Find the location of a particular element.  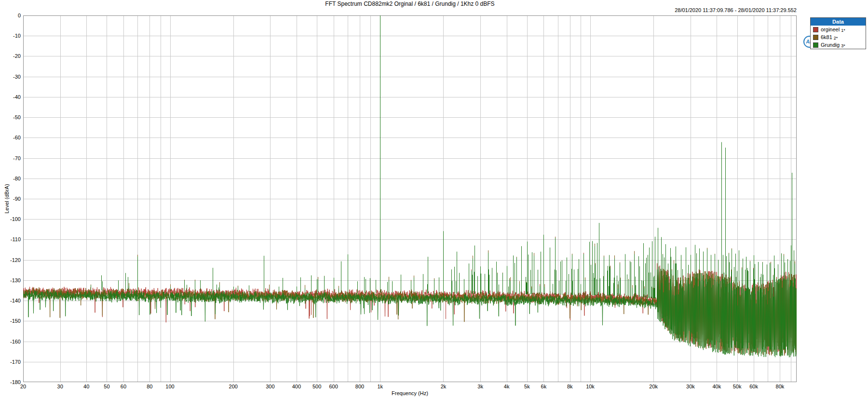

x-tick-4k: 4k is located at coordinates (507, 386).